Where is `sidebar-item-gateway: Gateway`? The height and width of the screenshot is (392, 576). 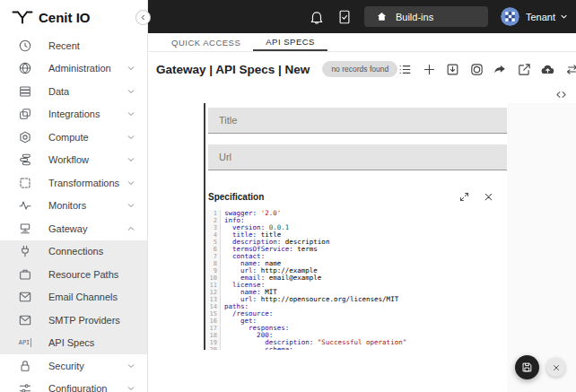
sidebar-item-gateway: Gateway is located at coordinates (74, 229).